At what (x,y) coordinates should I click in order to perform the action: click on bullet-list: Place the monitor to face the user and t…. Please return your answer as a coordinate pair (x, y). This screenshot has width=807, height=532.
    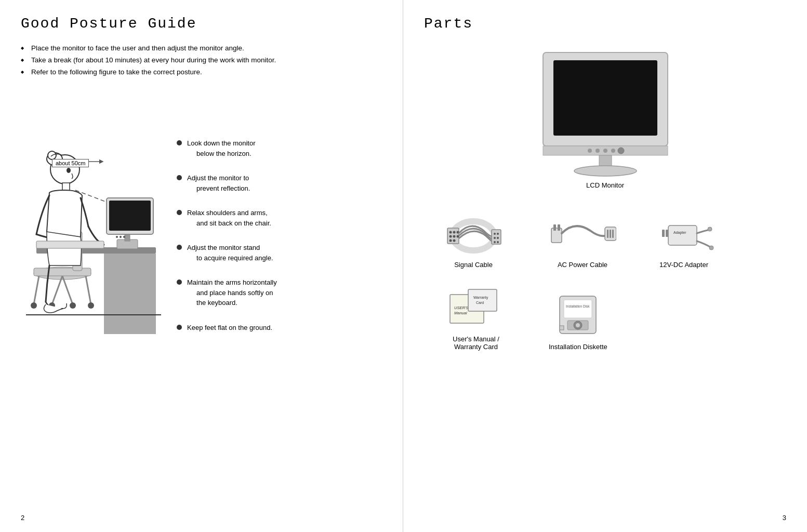
    Looking at the image, I should click on (202, 60).